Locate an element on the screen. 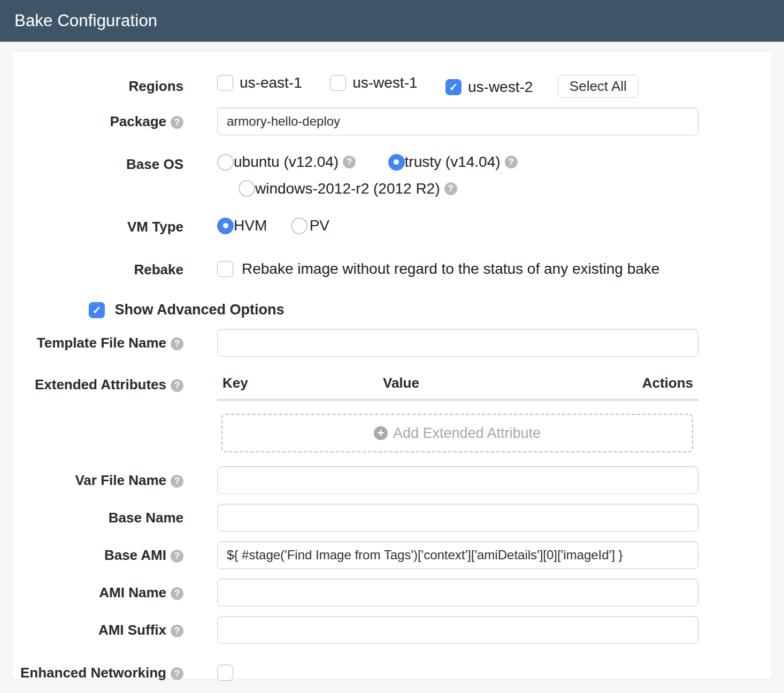  ami-name-label: AMI Name is located at coordinates (133, 592).